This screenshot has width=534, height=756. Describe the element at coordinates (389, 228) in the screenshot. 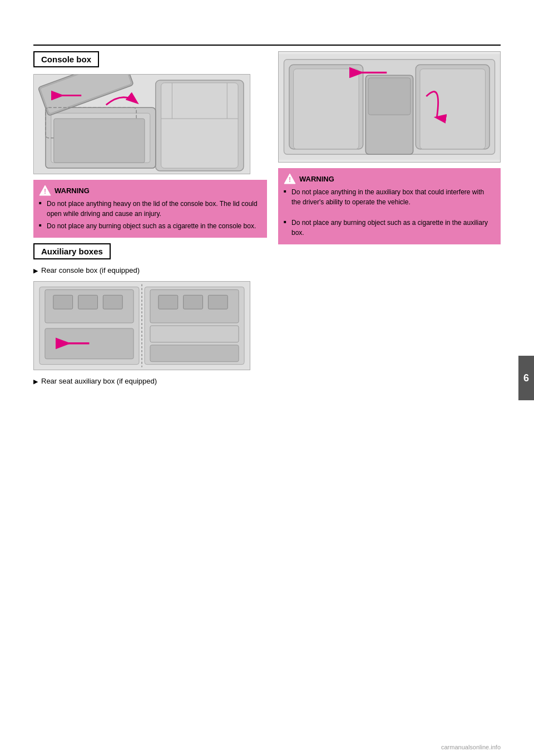

I see `right-warning-text-2: Do not place any burning object such as …` at that location.